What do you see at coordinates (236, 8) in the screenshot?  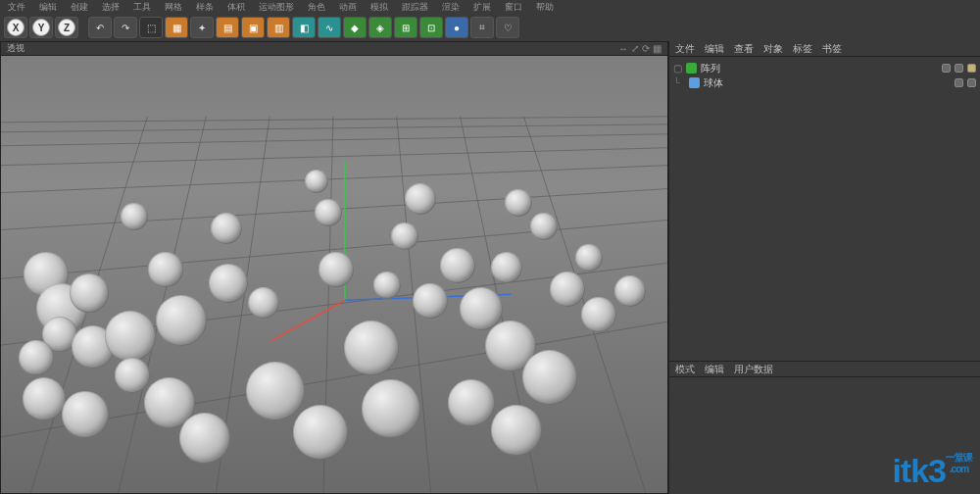 I see `menu-item: 体积` at bounding box center [236, 8].